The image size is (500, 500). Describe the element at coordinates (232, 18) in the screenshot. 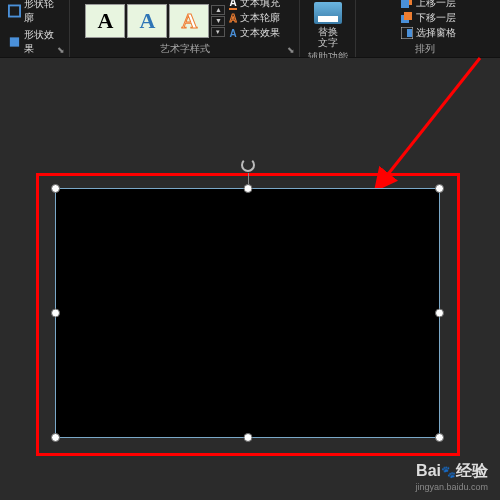

I see `text-outline-icon: A` at that location.